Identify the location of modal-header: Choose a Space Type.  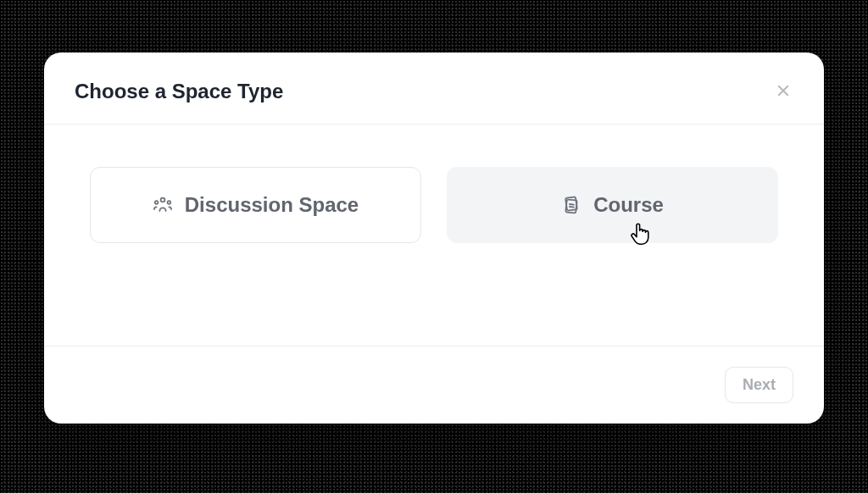
(434, 88).